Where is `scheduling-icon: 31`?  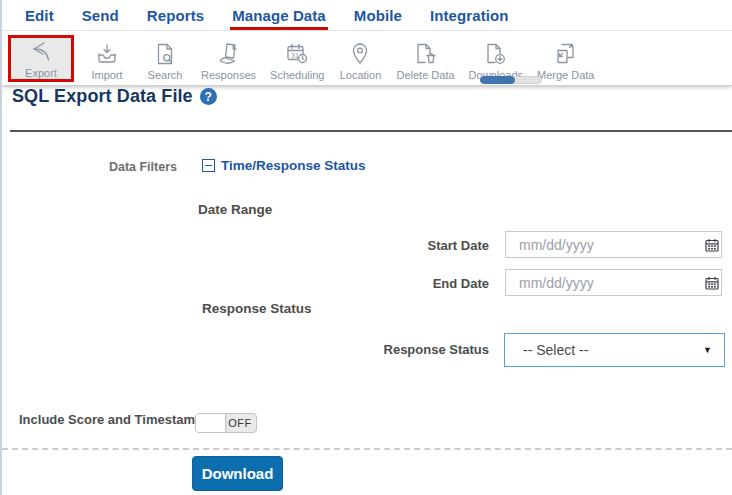
scheduling-icon: 31 is located at coordinates (297, 54).